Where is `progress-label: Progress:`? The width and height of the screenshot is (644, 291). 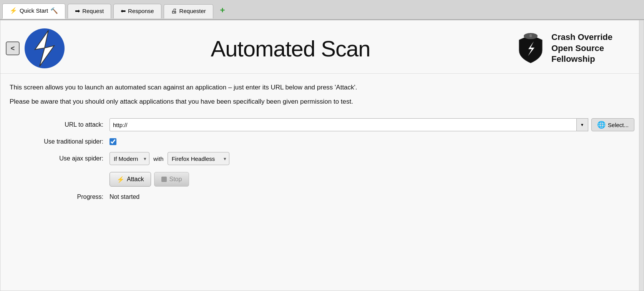
progress-label: Progress: is located at coordinates (60, 197).